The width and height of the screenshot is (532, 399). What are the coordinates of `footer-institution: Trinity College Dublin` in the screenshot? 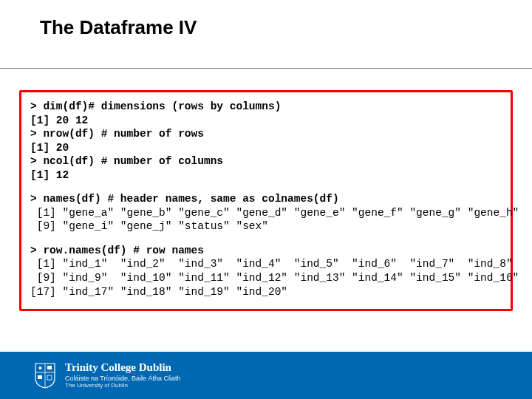 It's located at (123, 368).